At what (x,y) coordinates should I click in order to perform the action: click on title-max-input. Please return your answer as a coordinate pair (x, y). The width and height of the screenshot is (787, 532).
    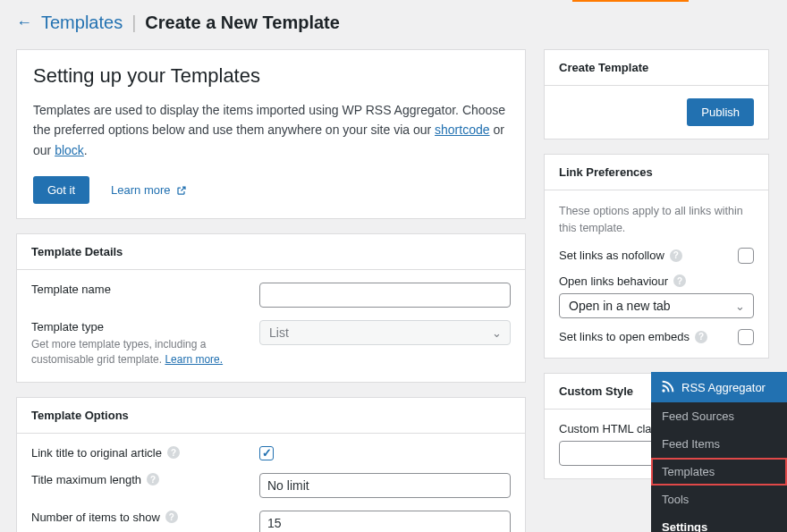
    Looking at the image, I should click on (385, 486).